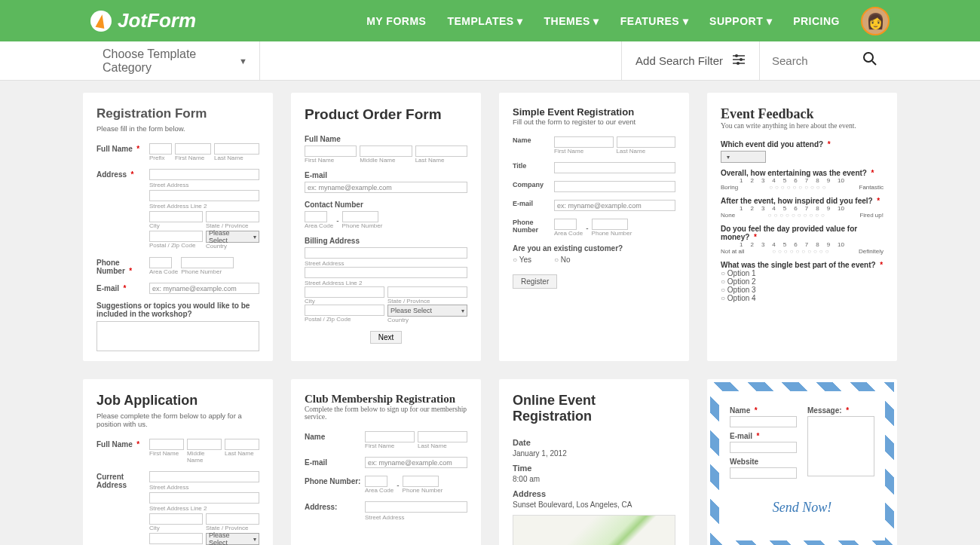  Describe the element at coordinates (763, 422) in the screenshot. I see `input-name` at that location.